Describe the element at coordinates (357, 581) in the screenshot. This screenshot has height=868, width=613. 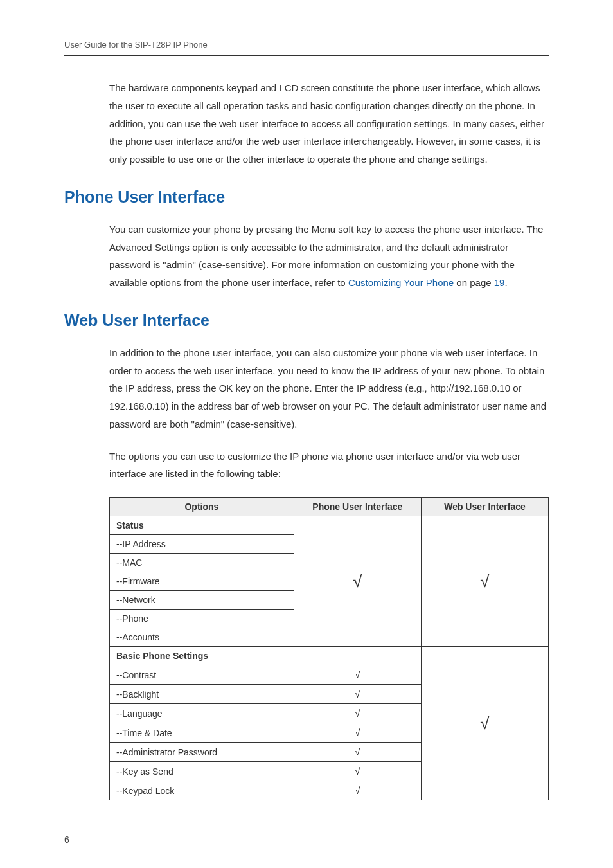
I see `status-phone-check: √` at that location.